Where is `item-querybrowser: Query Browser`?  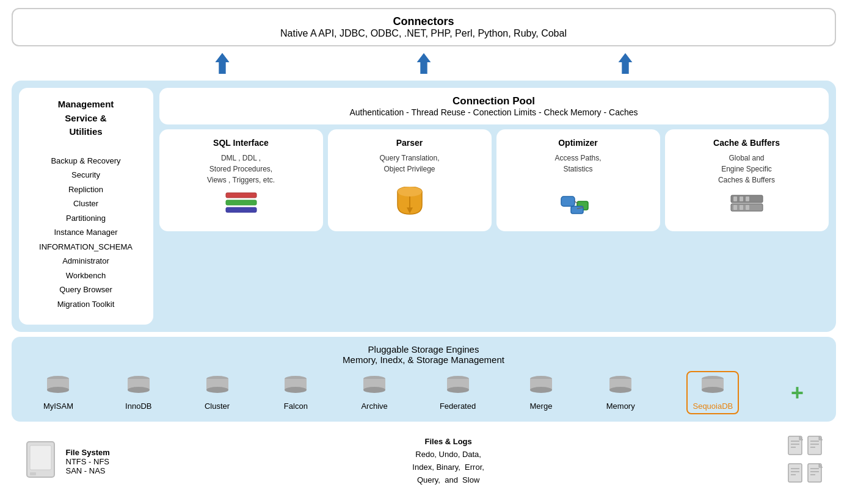 item-querybrowser: Query Browser is located at coordinates (86, 290).